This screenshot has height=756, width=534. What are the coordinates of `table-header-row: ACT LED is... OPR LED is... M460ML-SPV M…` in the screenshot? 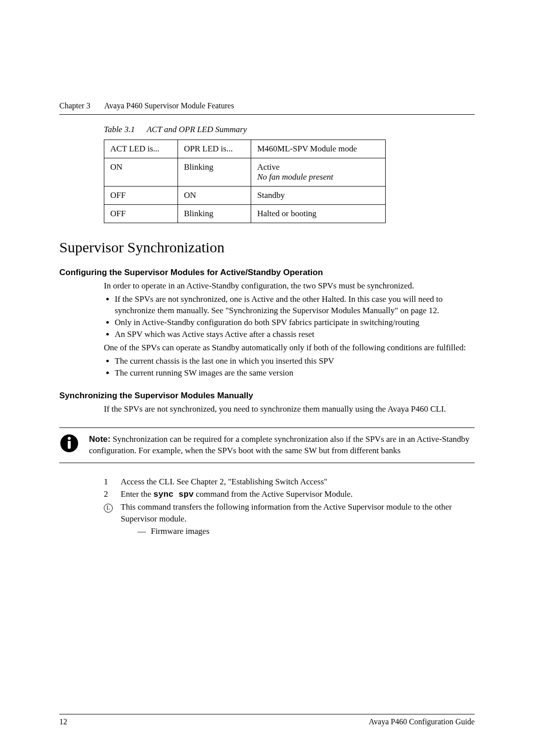 It's located at (245, 149).